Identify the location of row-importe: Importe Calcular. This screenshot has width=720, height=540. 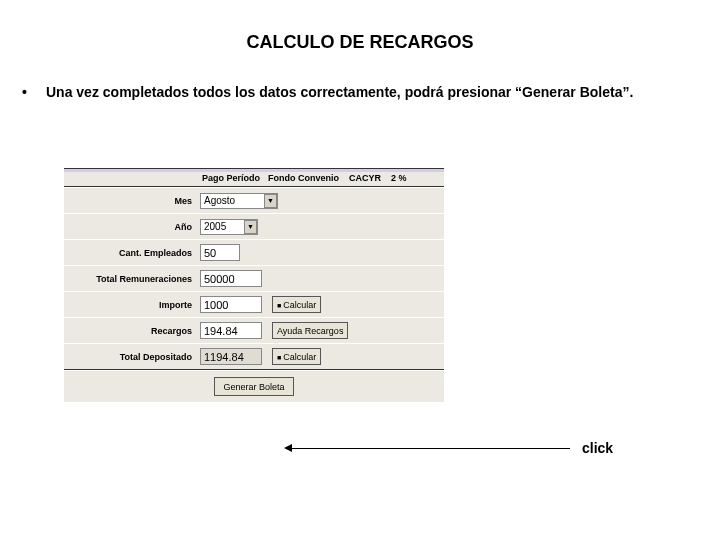
(254, 304).